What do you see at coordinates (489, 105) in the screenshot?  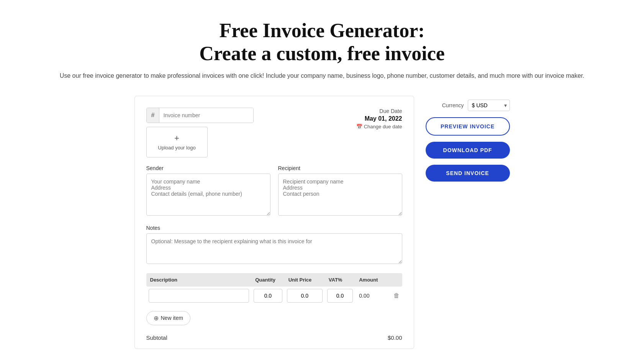 I see `currency-select-wrapper: $ USD € EUR £ GBP ¥ JPY` at bounding box center [489, 105].